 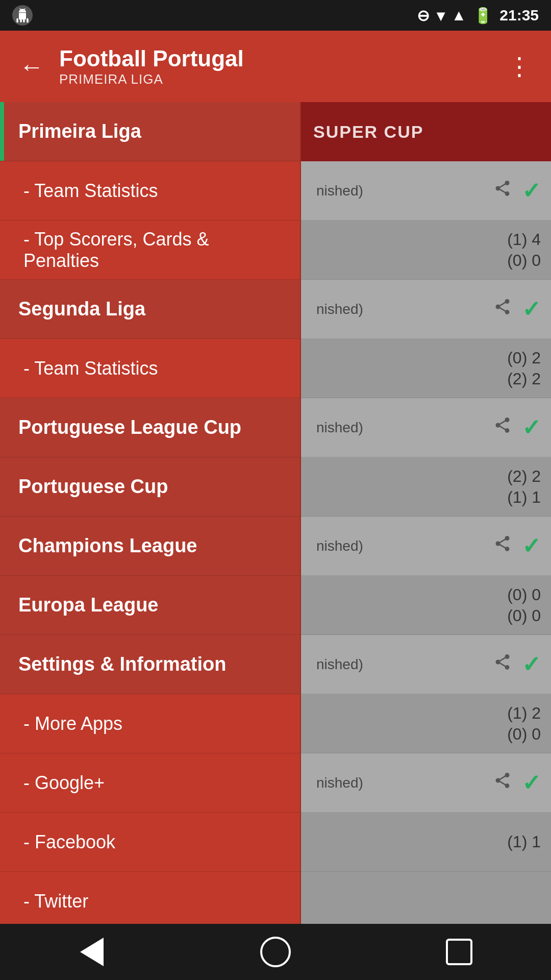 I want to click on finished-text-9: nished), so click(x=402, y=665).